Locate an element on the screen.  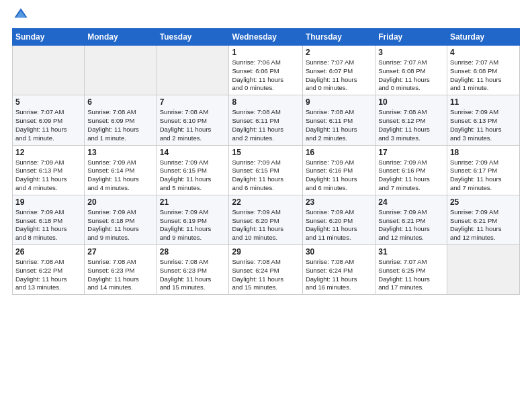
calendar-week-row: 12Sunrise: 7:09 AMSunset: 6:13 PMDayligh… is located at coordinates (266, 170).